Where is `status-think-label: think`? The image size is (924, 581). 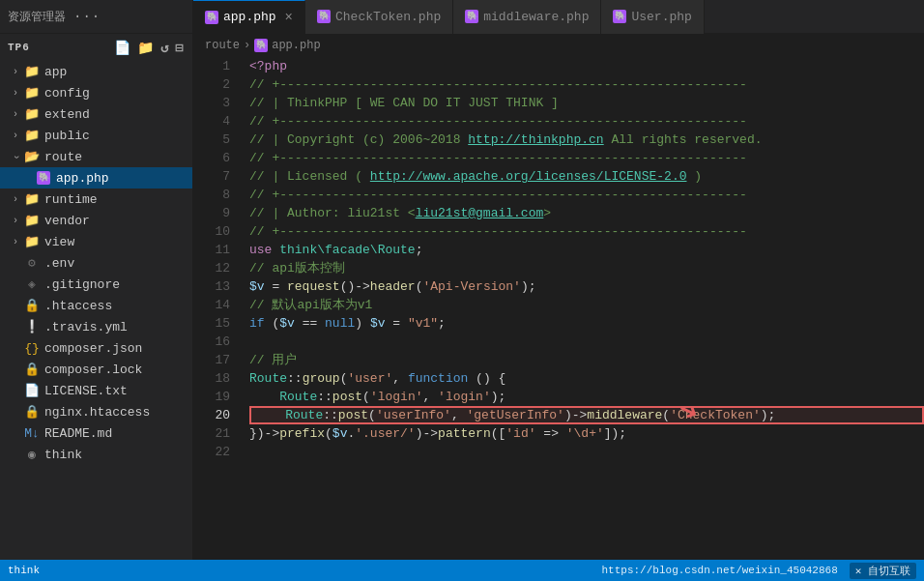 status-think-label: think is located at coordinates (23, 570).